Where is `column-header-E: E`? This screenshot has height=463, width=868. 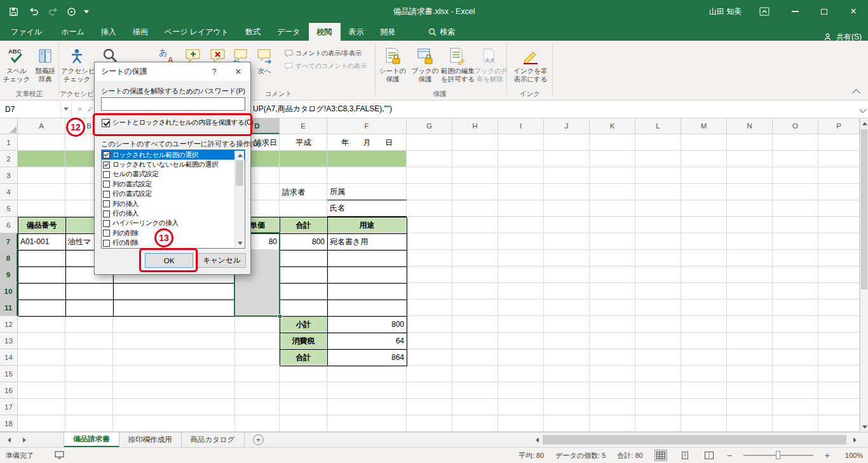
column-header-E: E is located at coordinates (304, 126).